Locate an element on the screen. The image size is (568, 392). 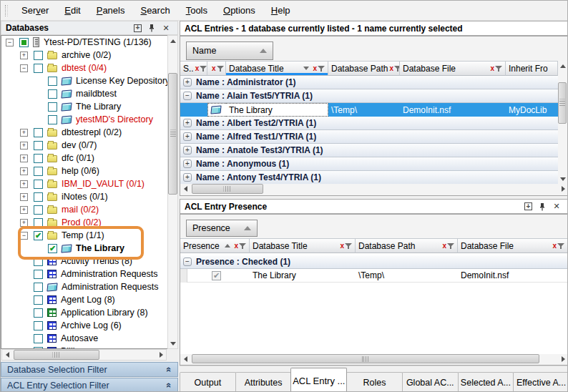
presence-column-header-presence: Presencex is located at coordinates (215, 246).